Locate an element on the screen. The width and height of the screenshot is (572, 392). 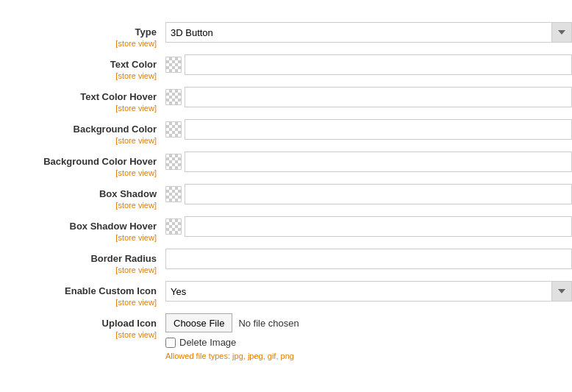
text-color-input is located at coordinates (378, 65).